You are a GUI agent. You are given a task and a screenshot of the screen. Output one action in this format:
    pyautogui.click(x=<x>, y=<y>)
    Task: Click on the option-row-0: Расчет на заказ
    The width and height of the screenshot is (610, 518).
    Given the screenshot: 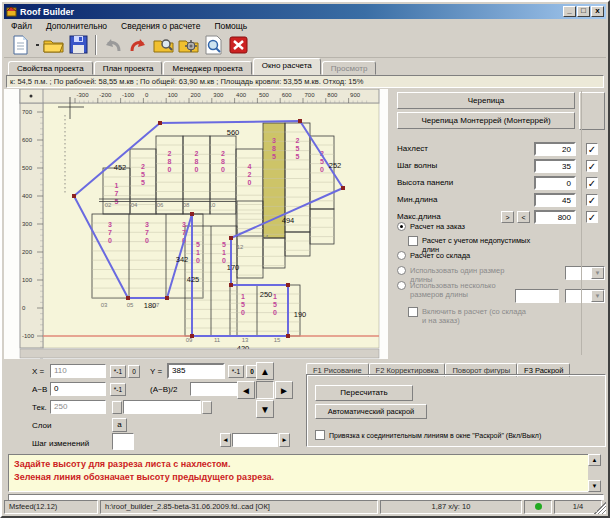 What is the action you would take?
    pyautogui.click(x=498, y=226)
    